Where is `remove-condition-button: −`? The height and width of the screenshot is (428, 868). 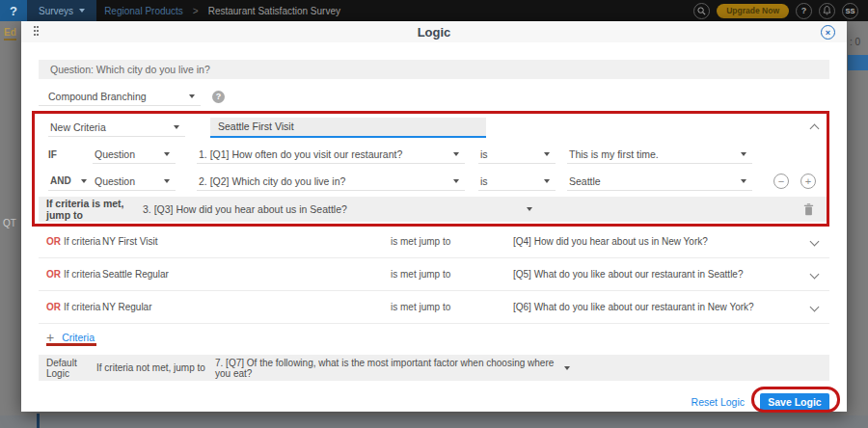
remove-condition-button: − is located at coordinates (781, 181).